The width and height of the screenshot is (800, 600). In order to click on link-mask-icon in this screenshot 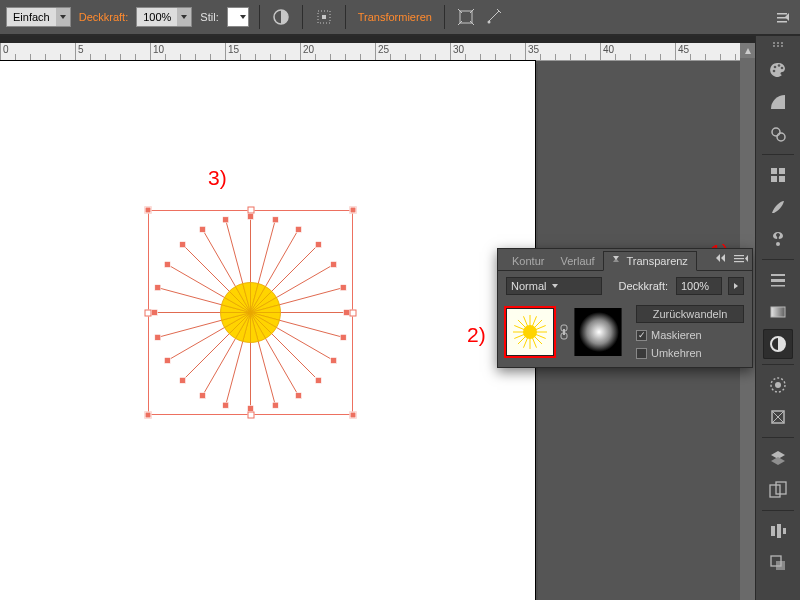, I will do `click(564, 332)`.